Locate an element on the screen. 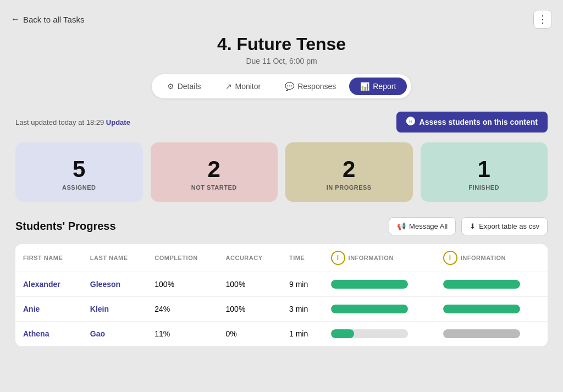  student-time: 9 min is located at coordinates (302, 285).